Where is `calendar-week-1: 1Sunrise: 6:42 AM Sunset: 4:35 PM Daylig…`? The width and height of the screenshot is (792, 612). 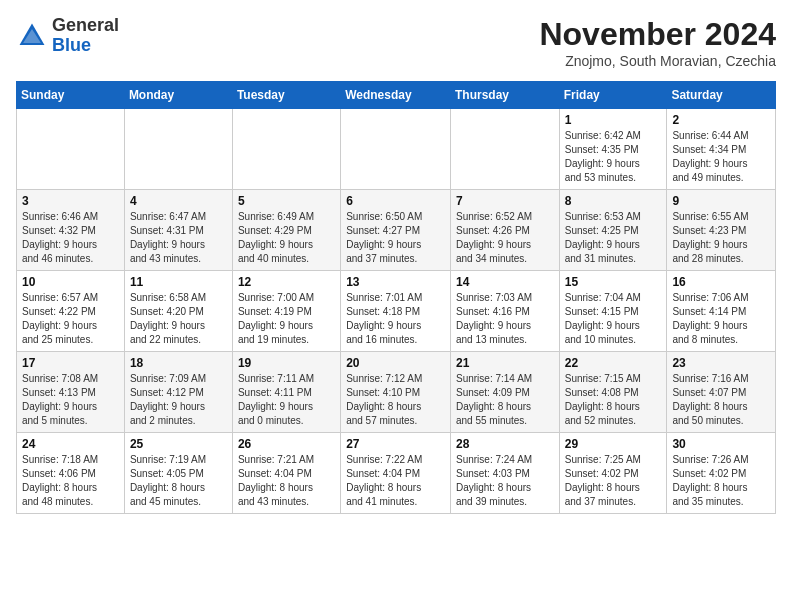
calendar-week-1: 1Sunrise: 6:42 AM Sunset: 4:35 PM Daylig… is located at coordinates (396, 150).